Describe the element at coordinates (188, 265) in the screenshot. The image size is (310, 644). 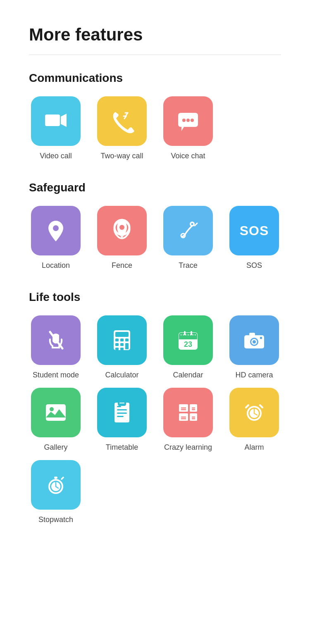
I see `label-trace: Trace` at that location.